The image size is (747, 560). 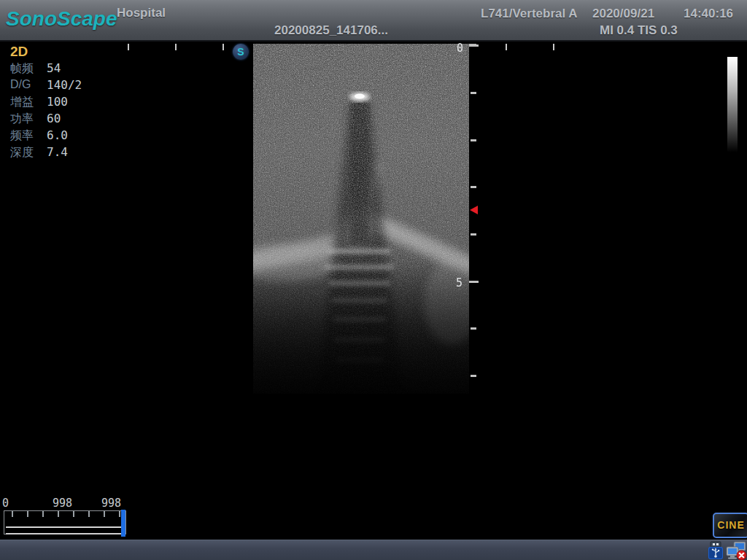 What do you see at coordinates (111, 503) in the screenshot?
I see `cine-total-frames: 998` at bounding box center [111, 503].